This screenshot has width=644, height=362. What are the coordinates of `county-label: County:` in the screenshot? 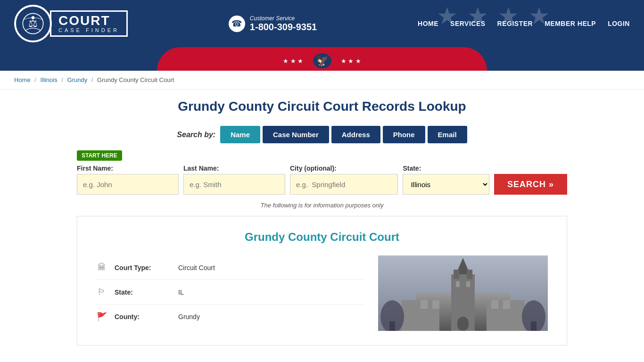 It's located at (143, 317).